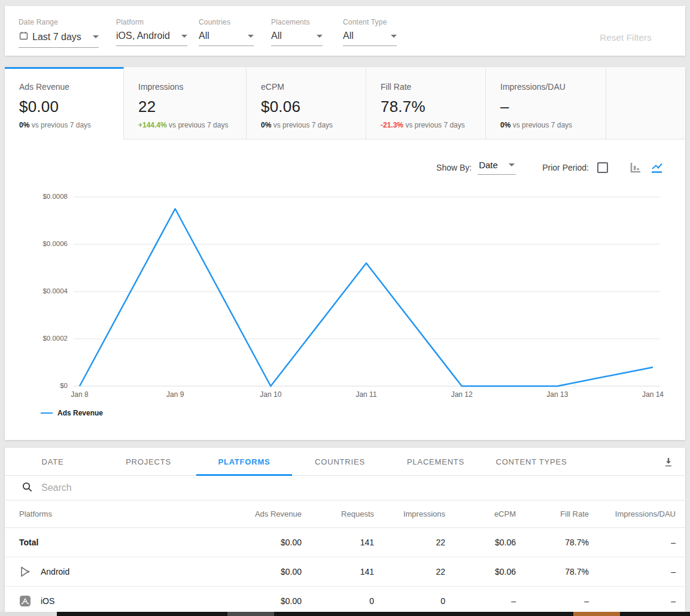  Describe the element at coordinates (338, 601) in the screenshot. I see `cell-requests: 0` at that location.